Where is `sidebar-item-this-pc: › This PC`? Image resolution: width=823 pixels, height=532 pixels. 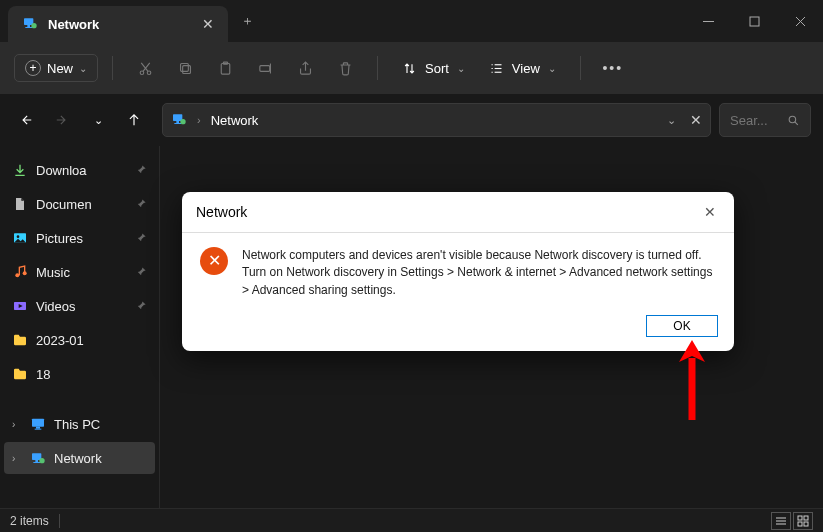 sidebar-item-this-pc: › This PC is located at coordinates (80, 424).